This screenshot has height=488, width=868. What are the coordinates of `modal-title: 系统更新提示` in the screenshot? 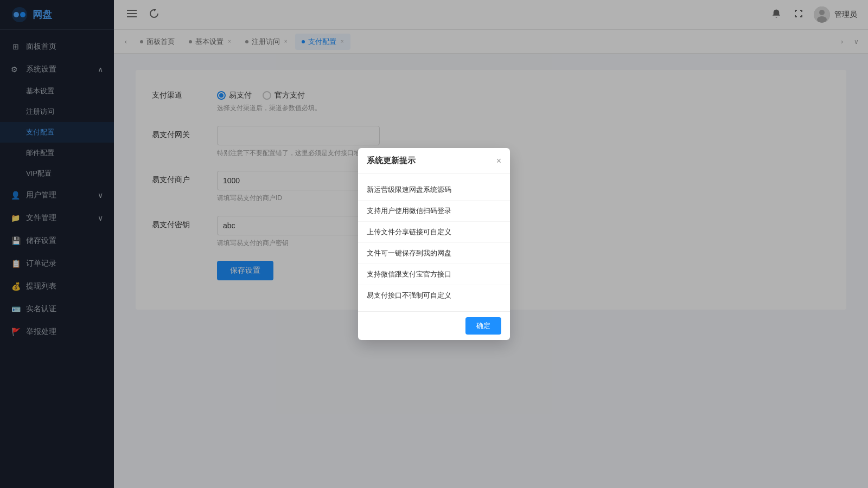 It's located at (391, 160).